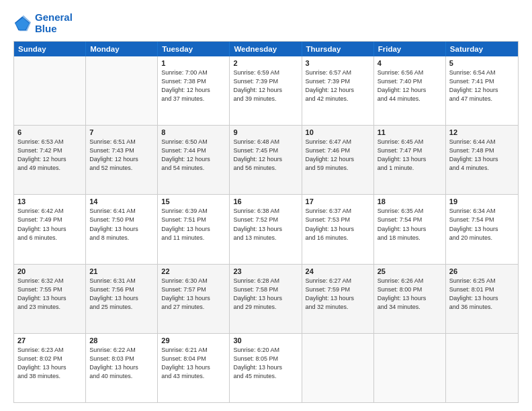 This screenshot has height=411, width=532. Describe the element at coordinates (410, 294) in the screenshot. I see `day-info: Sunrise: 6:26 AM Sunset: 8:00 PM Dayligh…` at that location.